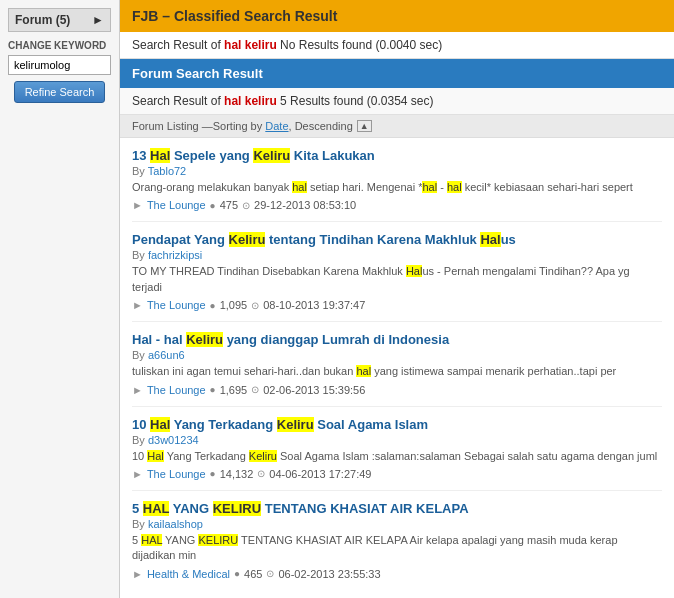 The width and height of the screenshot is (674, 598). What do you see at coordinates (229, 205) in the screenshot?
I see `views-count: 475` at bounding box center [229, 205].